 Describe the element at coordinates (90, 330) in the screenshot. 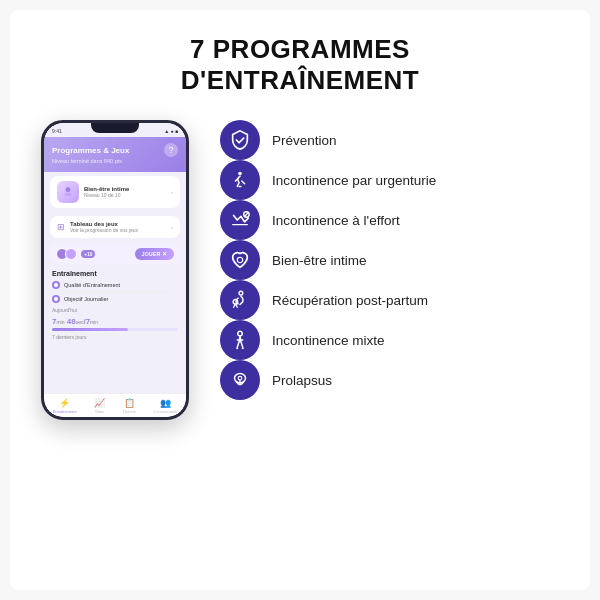

I see `progress-bar-fill` at that location.